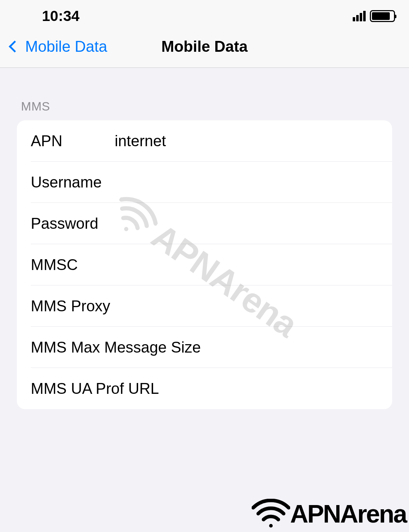 The height and width of the screenshot is (532, 409). What do you see at coordinates (73, 306) in the screenshot?
I see `row-label: MMS Proxy` at bounding box center [73, 306].